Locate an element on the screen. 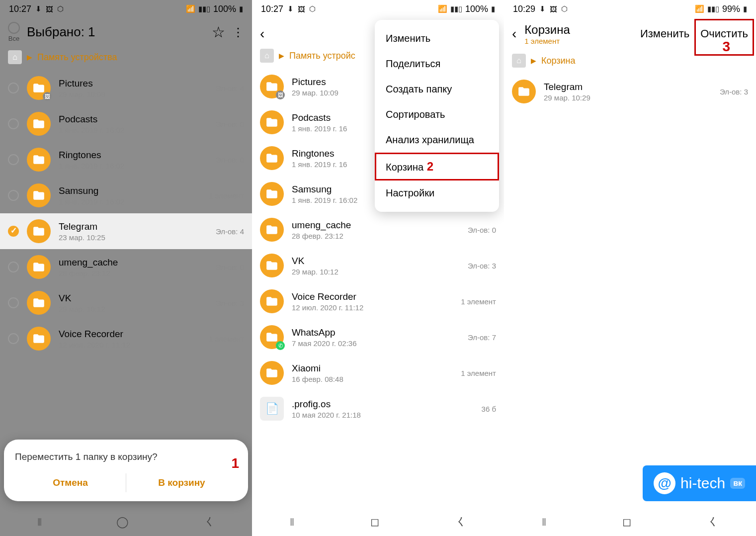 Image resolution: width=756 pixels, height=536 pixels. selection-header: Все Выбрано: 1 ☆ ⋮ is located at coordinates (126, 32).